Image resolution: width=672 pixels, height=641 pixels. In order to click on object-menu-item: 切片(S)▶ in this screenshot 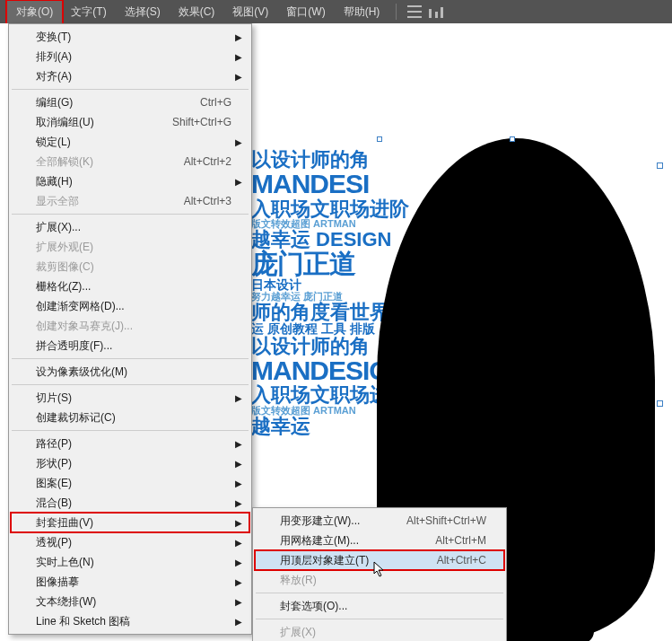, I will do `click(130, 398)`.